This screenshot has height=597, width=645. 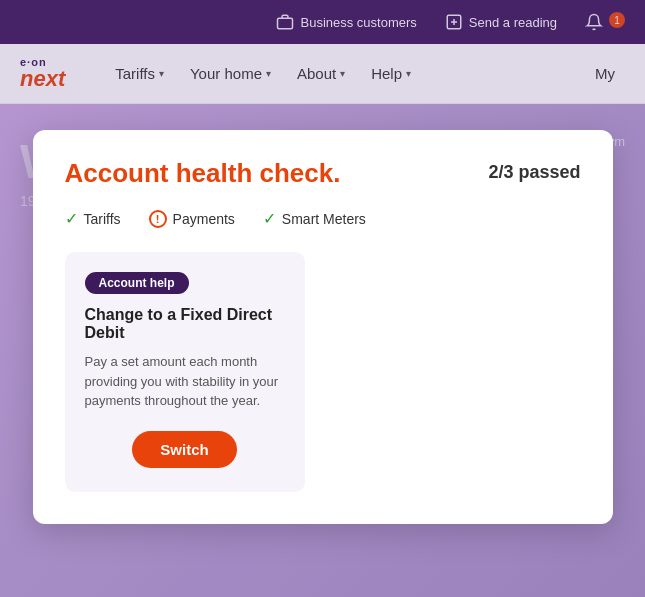 I want to click on check-tariffs-icon: ✓, so click(x=72, y=218).